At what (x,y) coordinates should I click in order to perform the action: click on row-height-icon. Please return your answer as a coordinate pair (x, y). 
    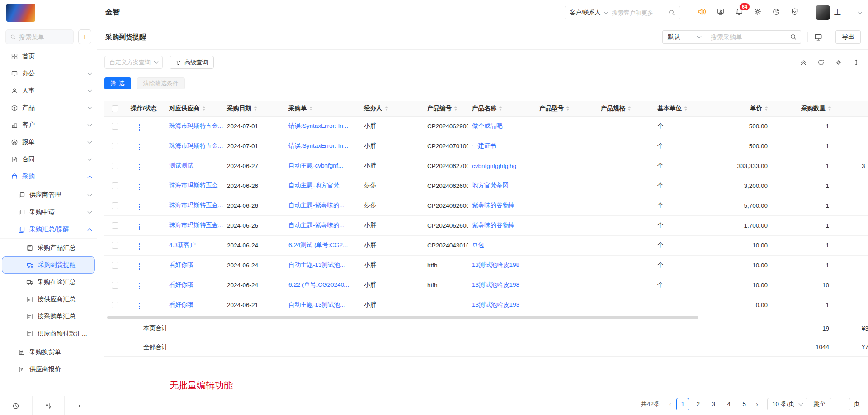
    Looking at the image, I should click on (856, 62).